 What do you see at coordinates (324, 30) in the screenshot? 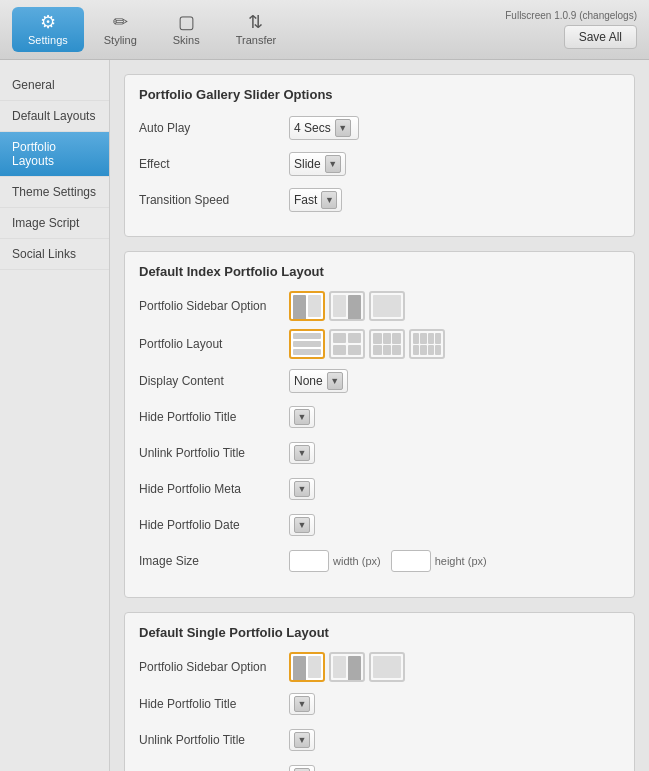
I see `top-bar: ⚙ Settings ✏ Styling ▢ Skins ⇅ Transfer …` at bounding box center [324, 30].